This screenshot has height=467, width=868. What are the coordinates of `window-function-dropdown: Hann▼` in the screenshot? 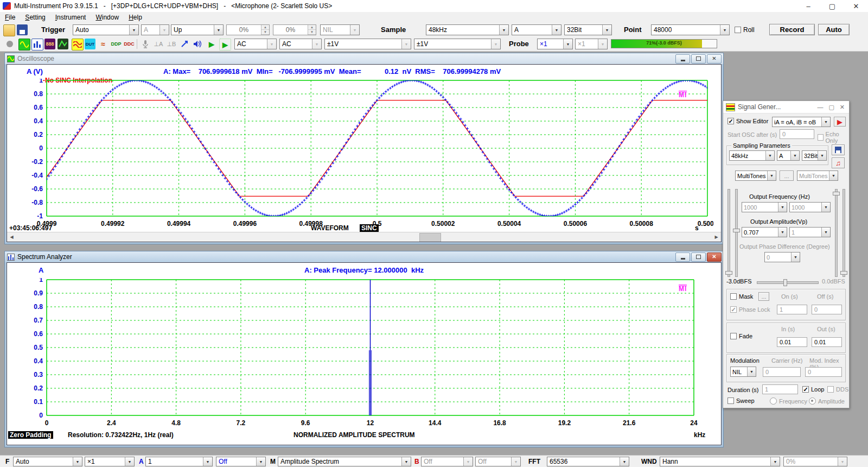 It's located at (720, 462).